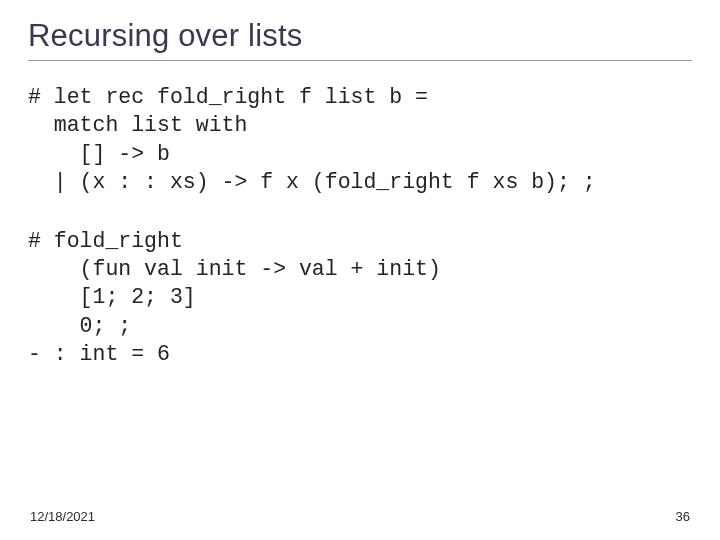 This screenshot has height=540, width=720. Describe the element at coordinates (360, 60) in the screenshot. I see `title-divider` at that location.